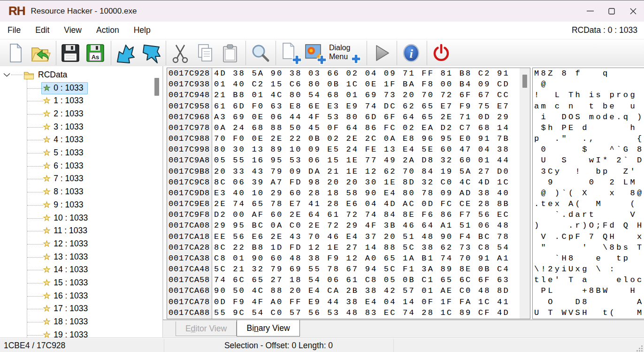 This screenshot has width=644, height=352. I want to click on tree-item: ★9 : 1033, so click(81, 205).